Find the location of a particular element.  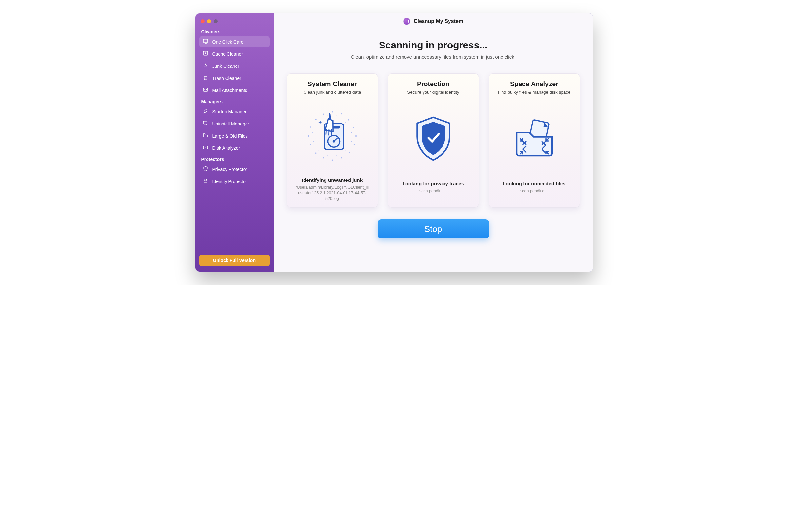

sidebar-item-startup-manager: Startup Manager is located at coordinates (235, 111).